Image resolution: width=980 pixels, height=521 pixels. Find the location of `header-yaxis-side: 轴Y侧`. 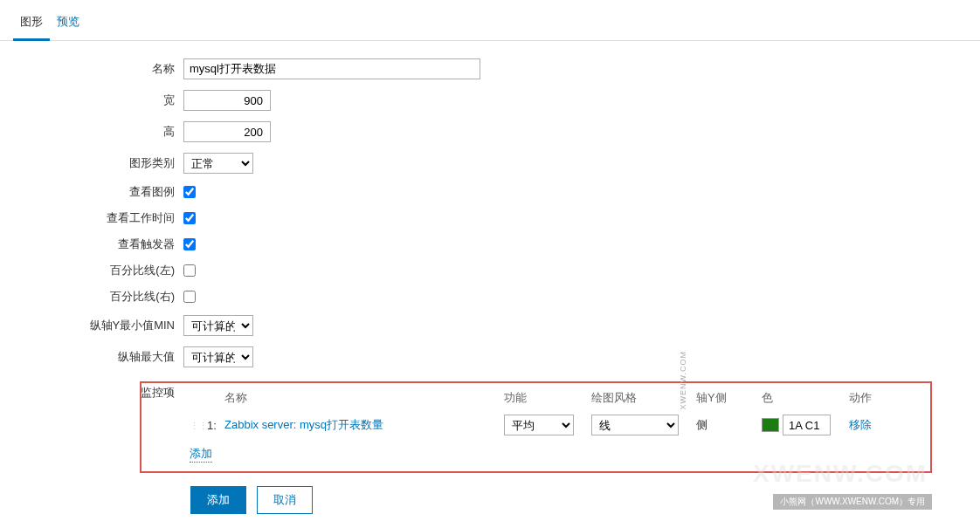

header-yaxis-side: 轴Y侧 is located at coordinates (728, 398).